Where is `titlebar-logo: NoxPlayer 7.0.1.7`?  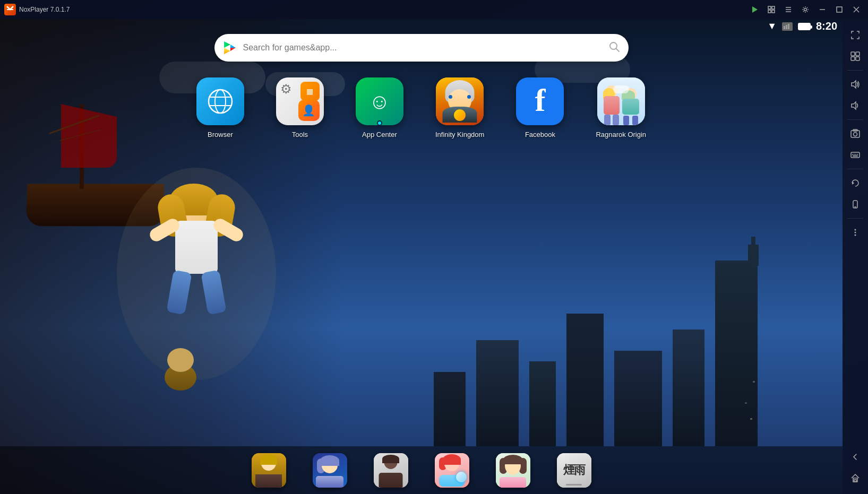 titlebar-logo: NoxPlayer 7.0.1.7 is located at coordinates (37, 10).